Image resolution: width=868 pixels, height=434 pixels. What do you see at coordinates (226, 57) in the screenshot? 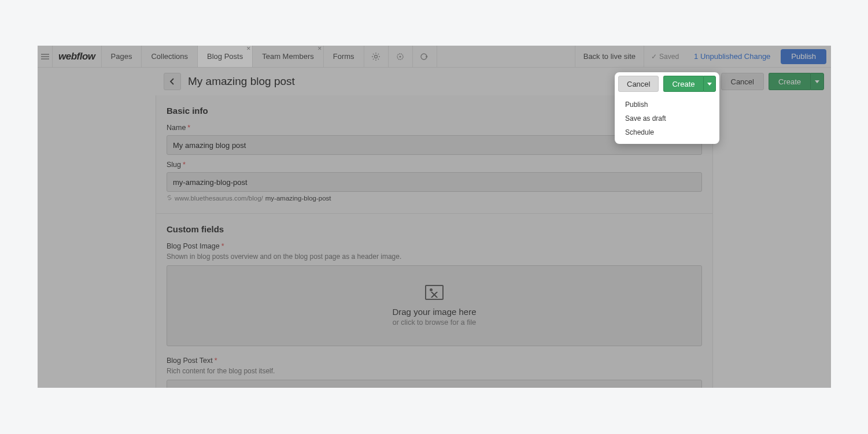
I see `tab-blog-posts: Blog Posts ✕` at bounding box center [226, 57].